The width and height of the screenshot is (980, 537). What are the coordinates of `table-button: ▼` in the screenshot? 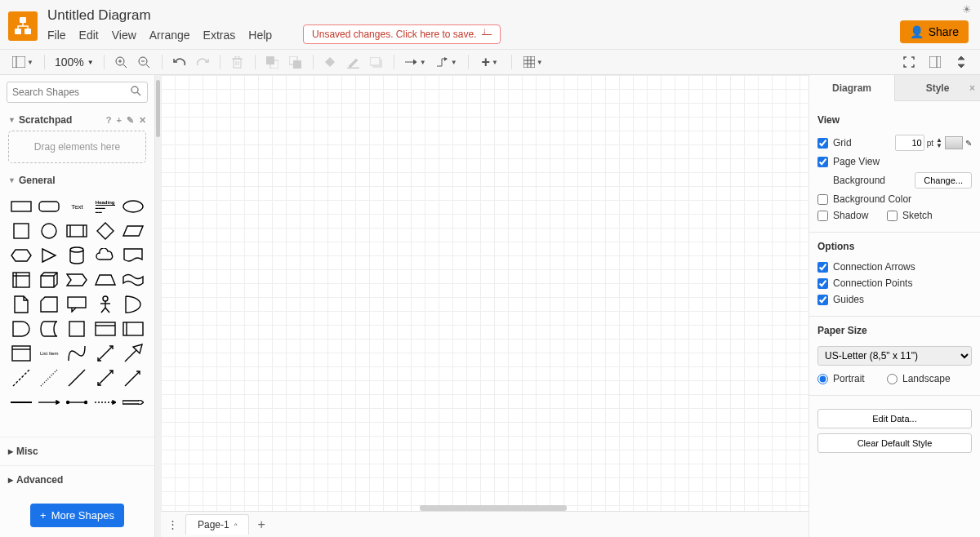 It's located at (533, 62).